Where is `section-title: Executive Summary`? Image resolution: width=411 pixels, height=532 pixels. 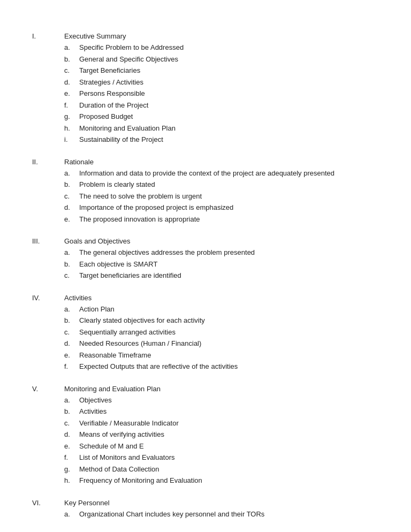 section-title: Executive Summary is located at coordinates (219, 36).